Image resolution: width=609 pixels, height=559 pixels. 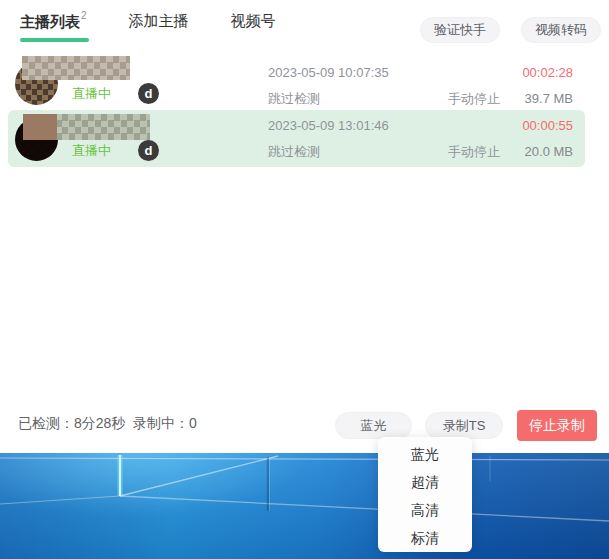 I want to click on stop-recording-button: 停止录制, so click(x=557, y=426).